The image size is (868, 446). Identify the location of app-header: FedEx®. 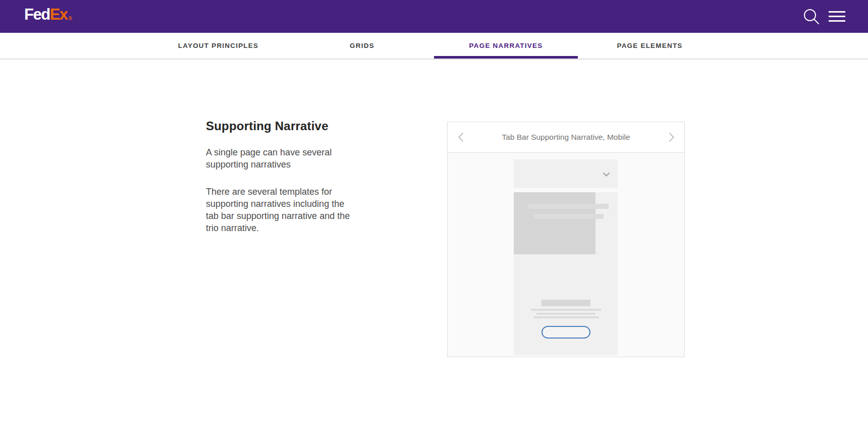
(434, 16).